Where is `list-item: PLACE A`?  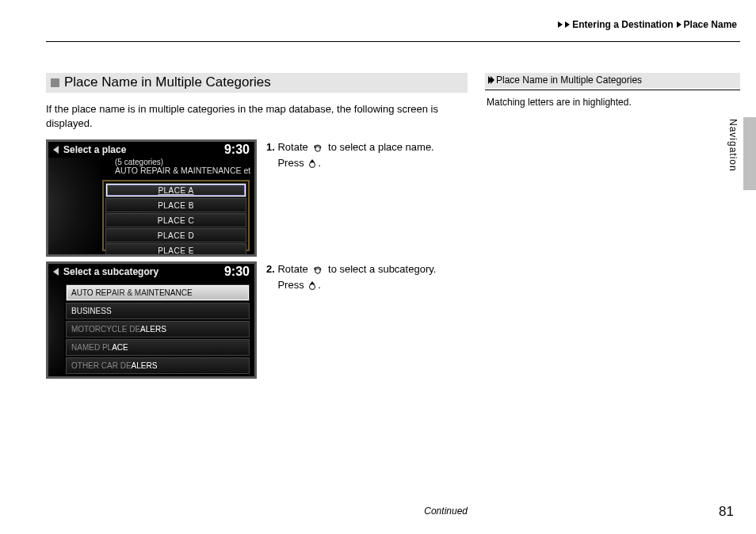
list-item: PLACE A is located at coordinates (176, 190).